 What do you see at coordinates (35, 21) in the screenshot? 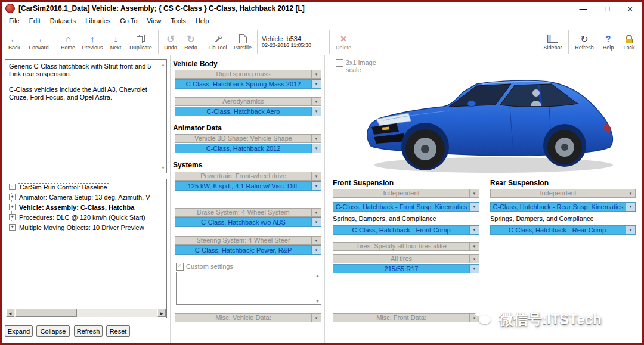
I see `menu-edit: Edit` at bounding box center [35, 21].